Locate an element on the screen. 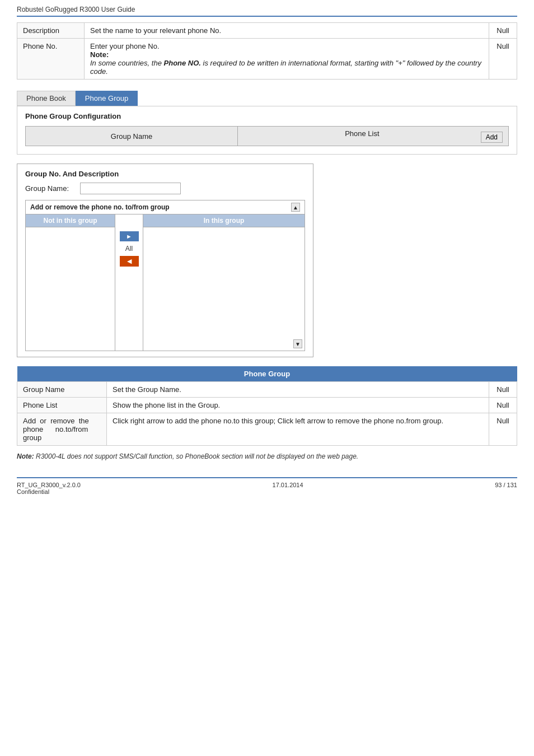  arrow-right-button: ► is located at coordinates (129, 236).